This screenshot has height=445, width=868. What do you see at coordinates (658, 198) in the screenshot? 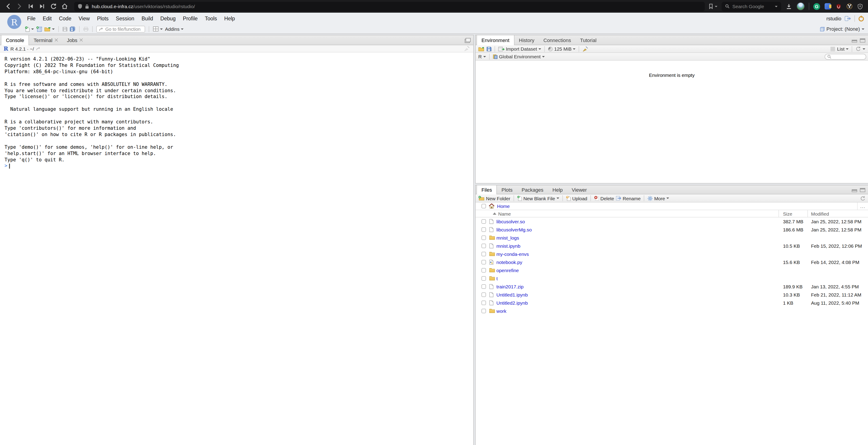
I see `more-button: More` at bounding box center [658, 198].